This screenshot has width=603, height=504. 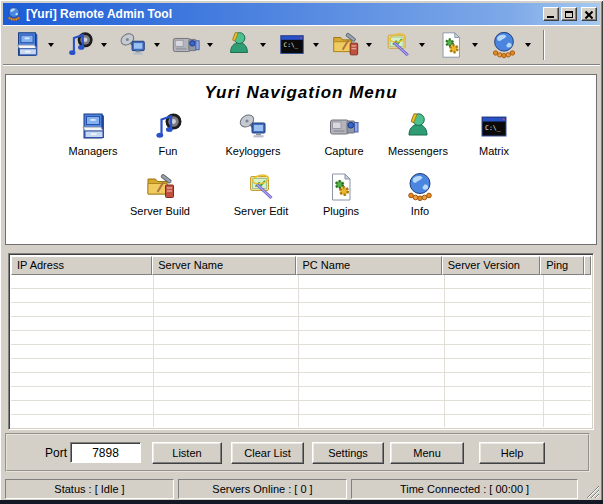 What do you see at coordinates (420, 187) in the screenshot?
I see `info-icon` at bounding box center [420, 187].